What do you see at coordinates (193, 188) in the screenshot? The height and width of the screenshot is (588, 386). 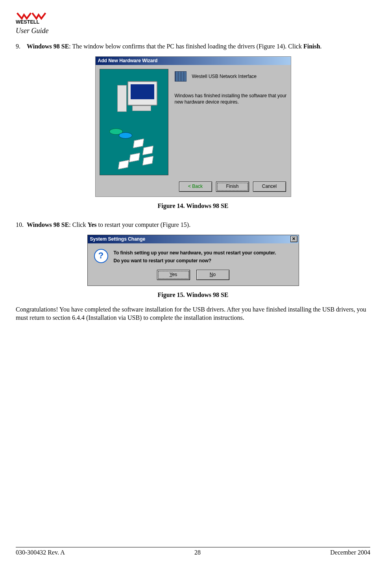 I see `dialog1-button-row: < Back Finish Cancel` at bounding box center [193, 188].